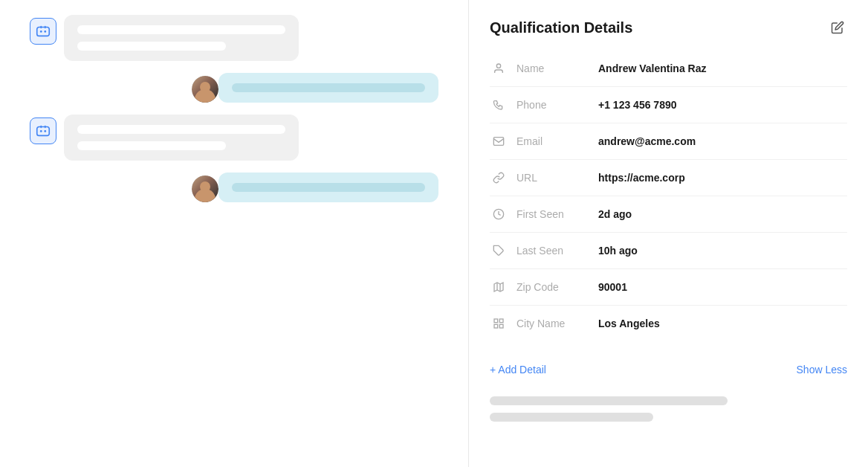 This screenshot has height=467, width=868. Describe the element at coordinates (571, 417) in the screenshot. I see `footer-skeleton-medium` at that location.